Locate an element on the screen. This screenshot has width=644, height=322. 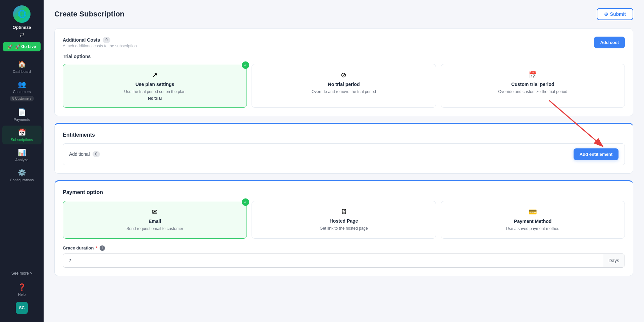
add-entitlement-button: Add entitlement is located at coordinates (596, 154).